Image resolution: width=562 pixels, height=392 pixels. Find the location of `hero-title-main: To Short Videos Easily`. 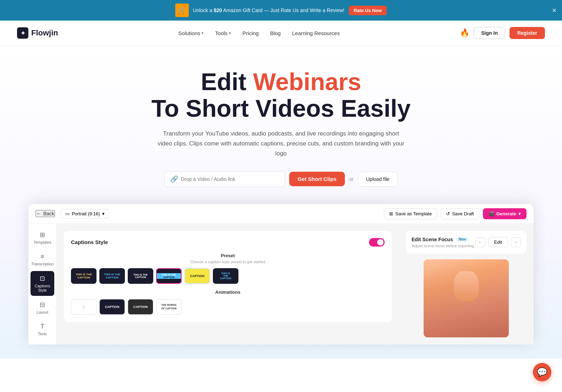

hero-title-main: To Short Videos Easily is located at coordinates (281, 109).